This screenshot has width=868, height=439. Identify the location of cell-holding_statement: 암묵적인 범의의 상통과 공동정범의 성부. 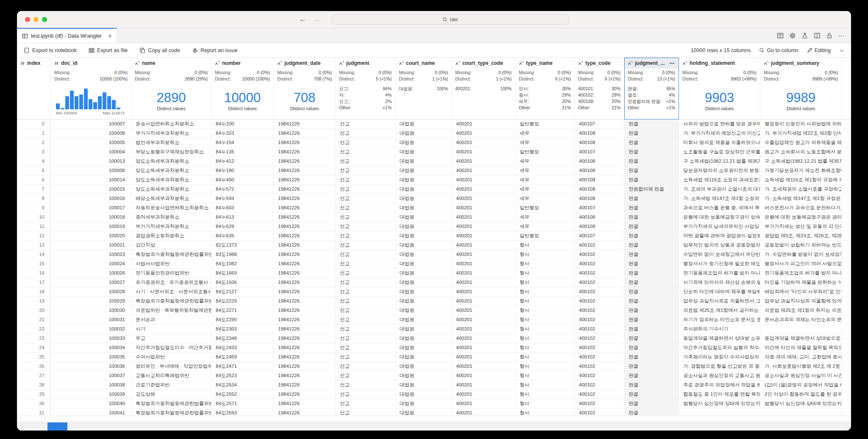
(720, 245).